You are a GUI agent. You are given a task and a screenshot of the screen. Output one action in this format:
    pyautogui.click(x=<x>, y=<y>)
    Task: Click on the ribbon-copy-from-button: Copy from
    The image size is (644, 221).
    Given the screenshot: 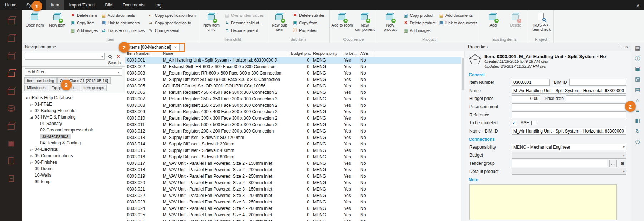 What is the action you would take?
    pyautogui.click(x=309, y=23)
    